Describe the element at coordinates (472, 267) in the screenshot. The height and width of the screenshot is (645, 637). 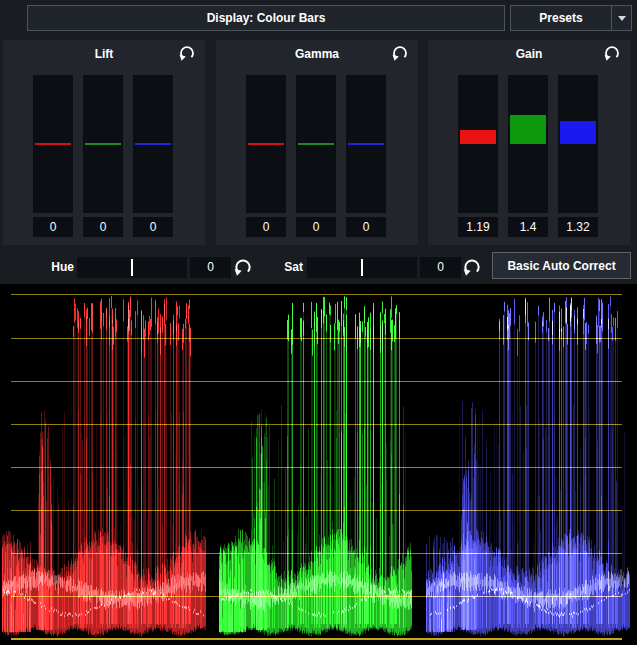
I see `sat-reset-button` at that location.